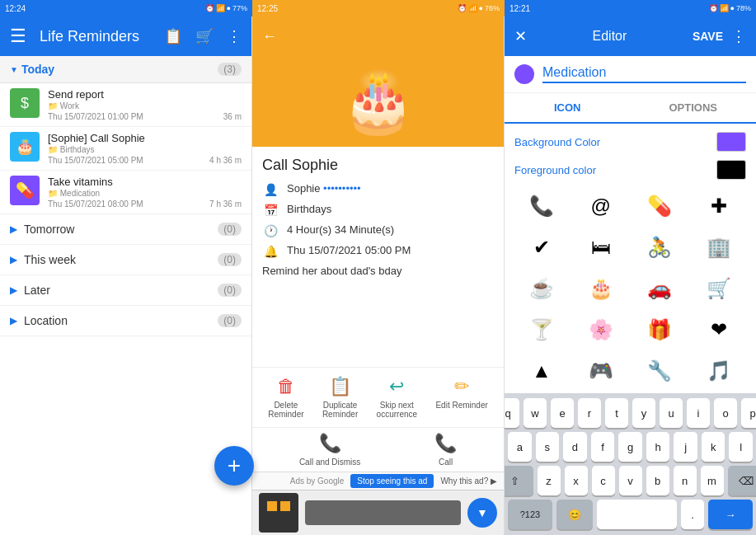  What do you see at coordinates (25, 103) in the screenshot?
I see `reminder-icon-send-report: $` at bounding box center [25, 103].